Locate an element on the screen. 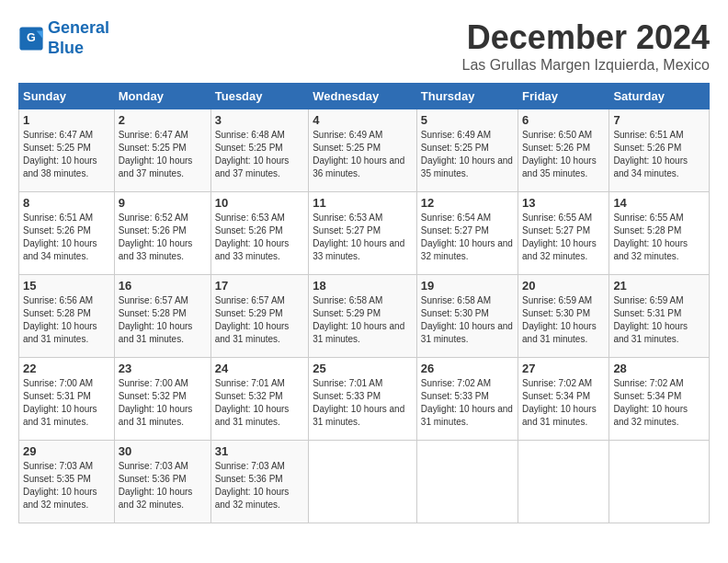 The height and width of the screenshot is (563, 728). day-info: Sunrise: 6:58 AM Sunset: 5:29 PM Dayligh… is located at coordinates (362, 320).